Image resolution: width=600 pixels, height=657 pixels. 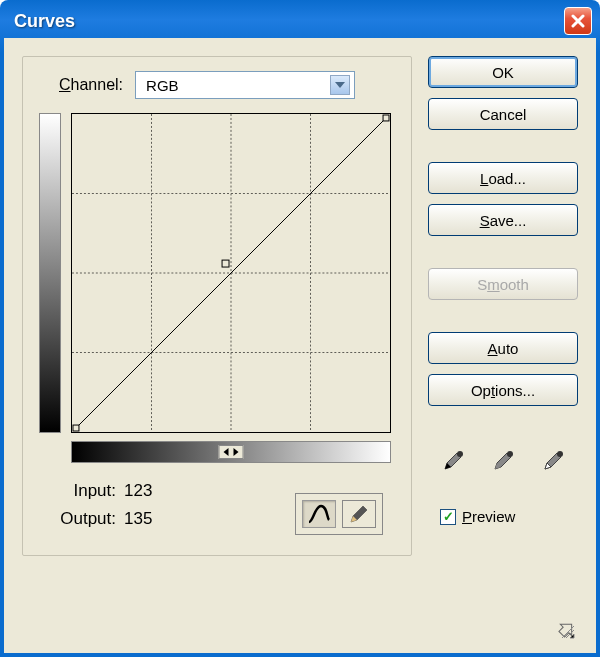 What do you see at coordinates (340, 85) in the screenshot?
I see `chevron-down-icon` at bounding box center [340, 85].